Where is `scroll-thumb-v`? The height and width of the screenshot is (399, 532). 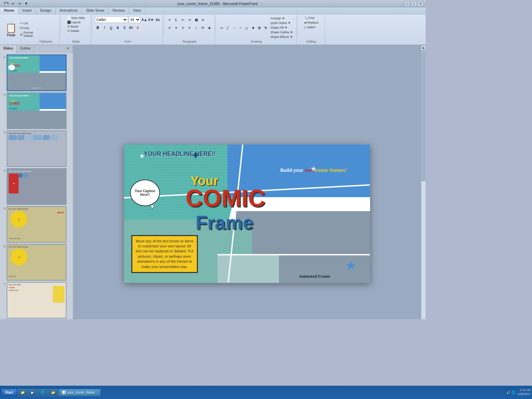 scroll-thumb-v is located at coordinates (424, 116).